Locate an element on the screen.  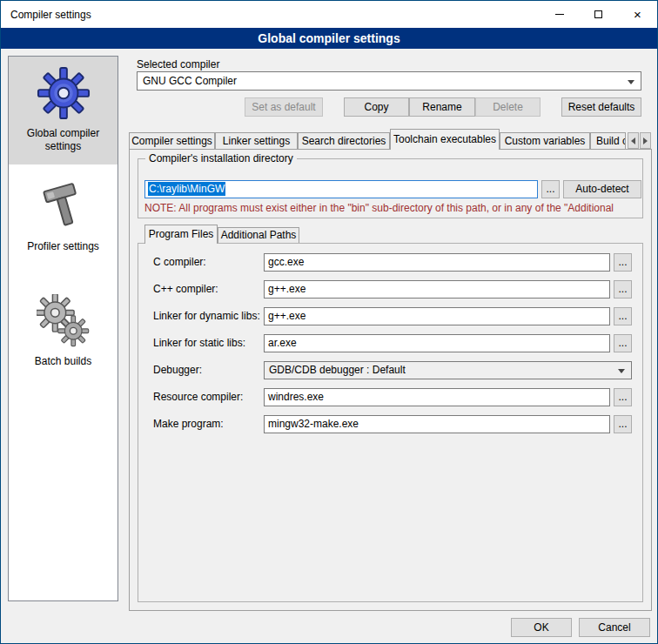
sidebar-item-label: Batch builds is located at coordinates (63, 362).